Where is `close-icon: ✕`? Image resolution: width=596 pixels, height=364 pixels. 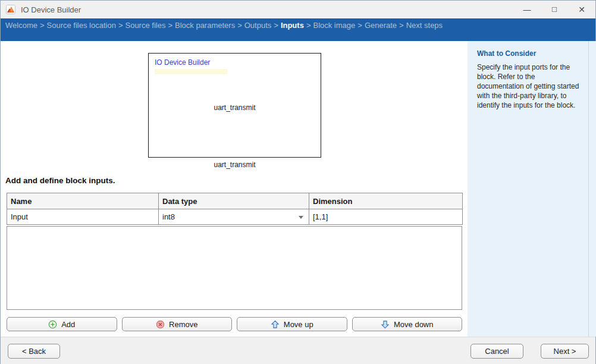 close-icon: ✕ is located at coordinates (582, 10).